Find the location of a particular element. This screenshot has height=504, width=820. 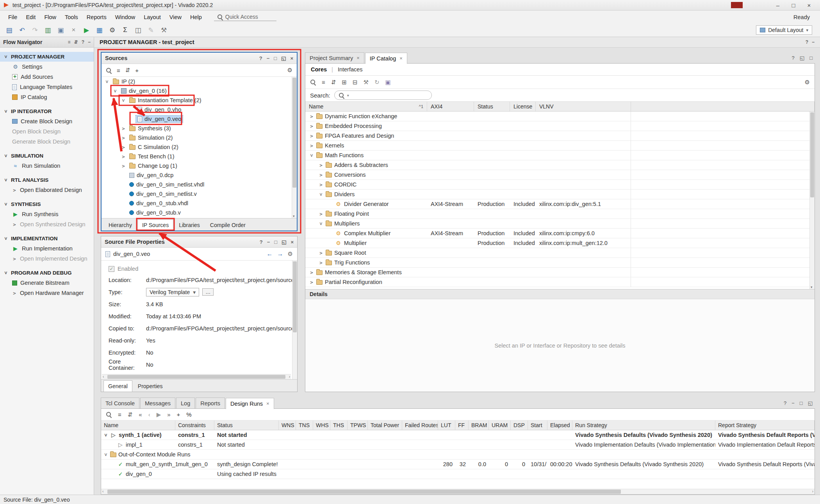

vertical-scrollbar is located at coordinates (294, 320).